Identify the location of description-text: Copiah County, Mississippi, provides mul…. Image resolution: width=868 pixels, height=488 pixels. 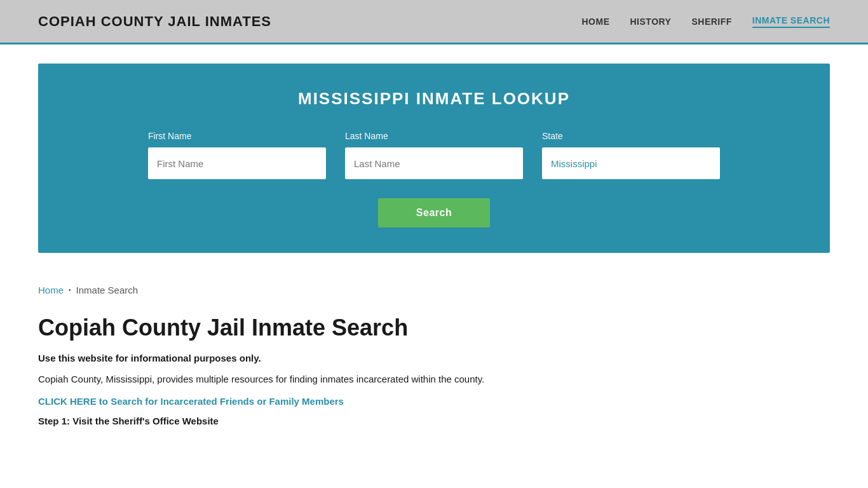
(434, 380).